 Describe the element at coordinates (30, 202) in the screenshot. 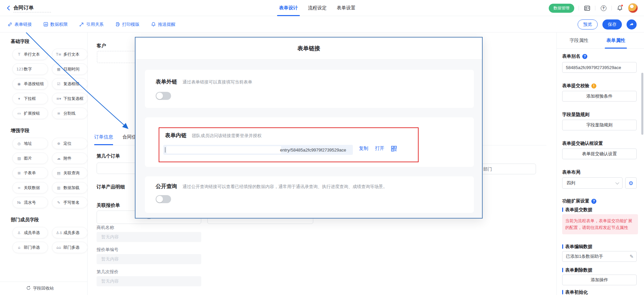

I see `field-item-label: 流水号` at that location.